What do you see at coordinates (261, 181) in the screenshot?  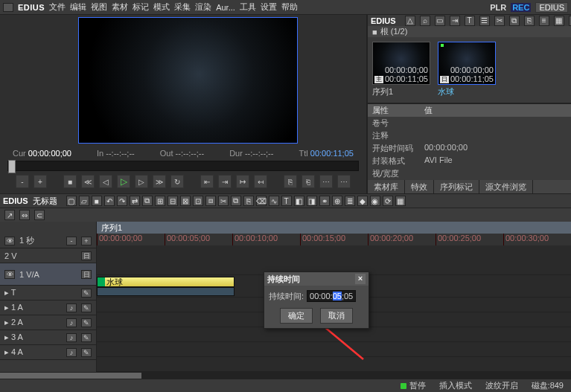 I see `btn-goto-out-icon: ↤` at bounding box center [261, 181].